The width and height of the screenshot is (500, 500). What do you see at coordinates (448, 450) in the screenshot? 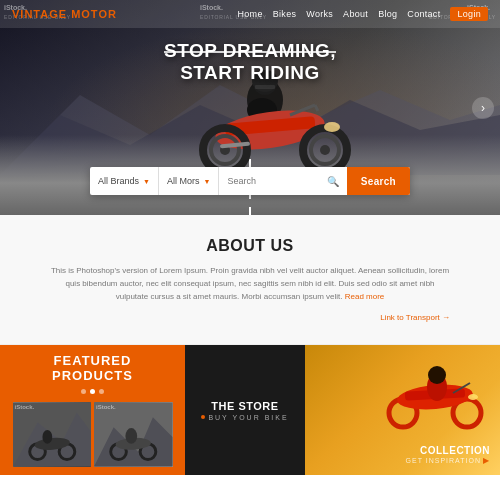
I see `collection-title: COLLECTION` at bounding box center [448, 450].